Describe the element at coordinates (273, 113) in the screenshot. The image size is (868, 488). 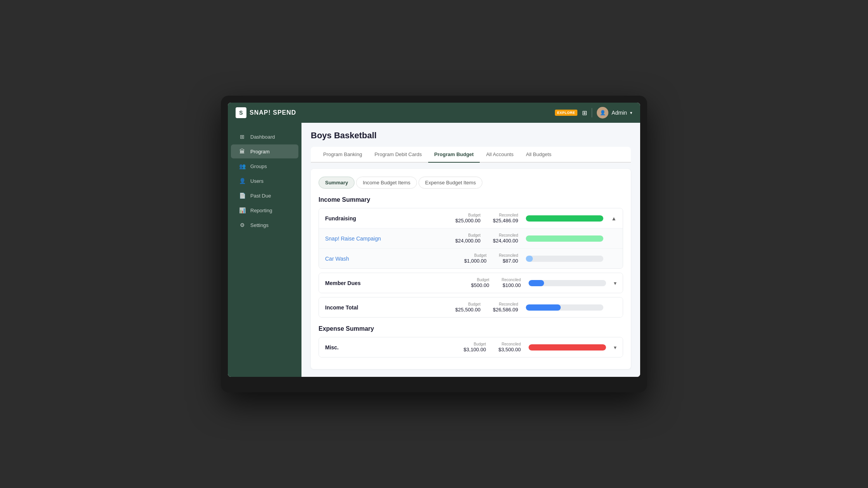
I see `logo-text: SNAP! SPEND` at that location.